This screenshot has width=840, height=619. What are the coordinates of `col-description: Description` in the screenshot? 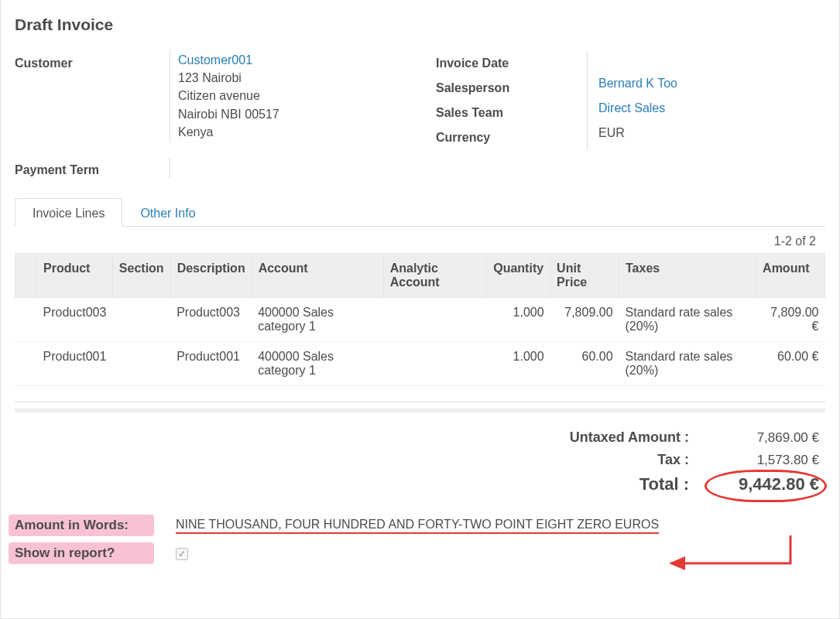 It's located at (211, 275).